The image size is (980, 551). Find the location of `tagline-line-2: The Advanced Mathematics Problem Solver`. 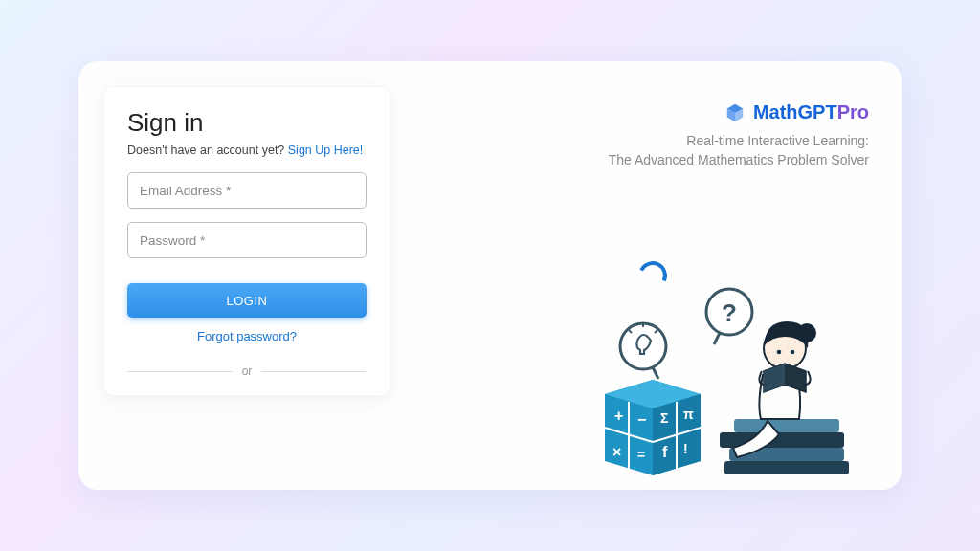

tagline-line-2: The Advanced Mathematics Problem Solver is located at coordinates (739, 160).